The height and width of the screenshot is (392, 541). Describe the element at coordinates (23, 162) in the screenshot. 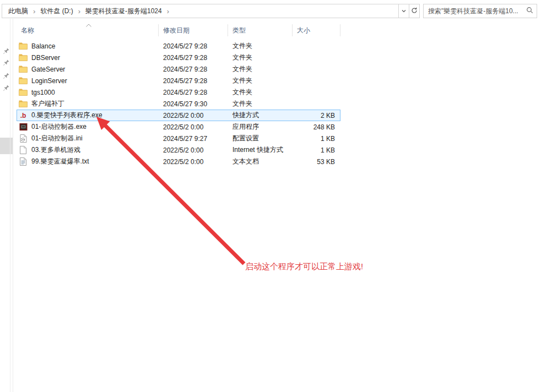

I see `text-icon` at that location.